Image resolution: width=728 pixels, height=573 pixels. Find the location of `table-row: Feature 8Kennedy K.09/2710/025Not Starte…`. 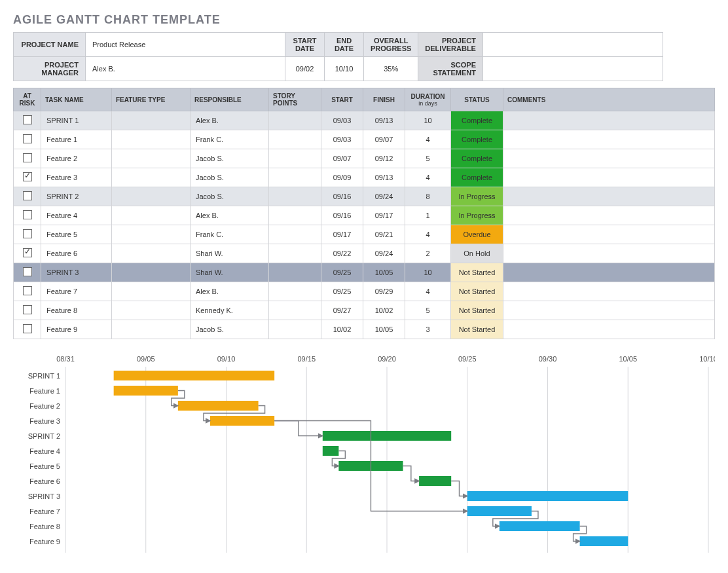

table-row: Feature 8Kennedy K.09/2710/025Not Starte… is located at coordinates (364, 310).